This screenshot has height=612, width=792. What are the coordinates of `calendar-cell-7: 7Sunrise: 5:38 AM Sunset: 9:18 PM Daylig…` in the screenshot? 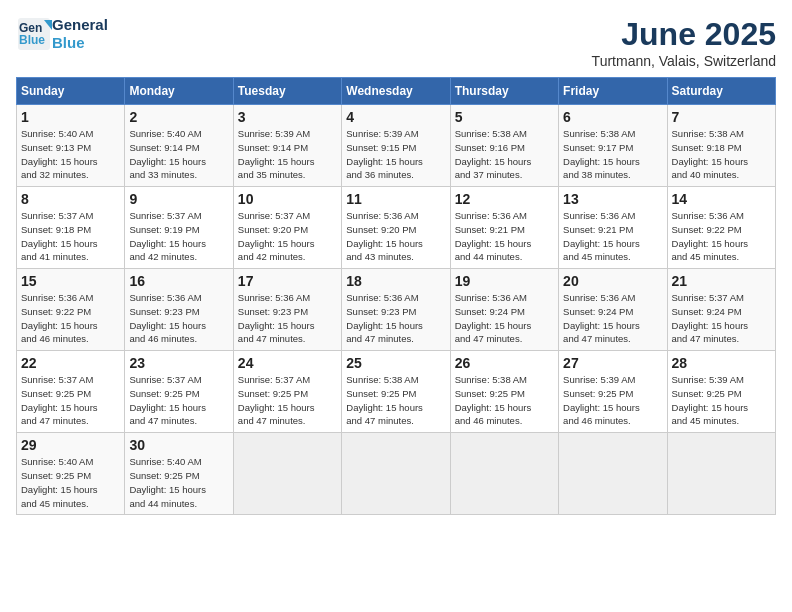 It's located at (721, 146).